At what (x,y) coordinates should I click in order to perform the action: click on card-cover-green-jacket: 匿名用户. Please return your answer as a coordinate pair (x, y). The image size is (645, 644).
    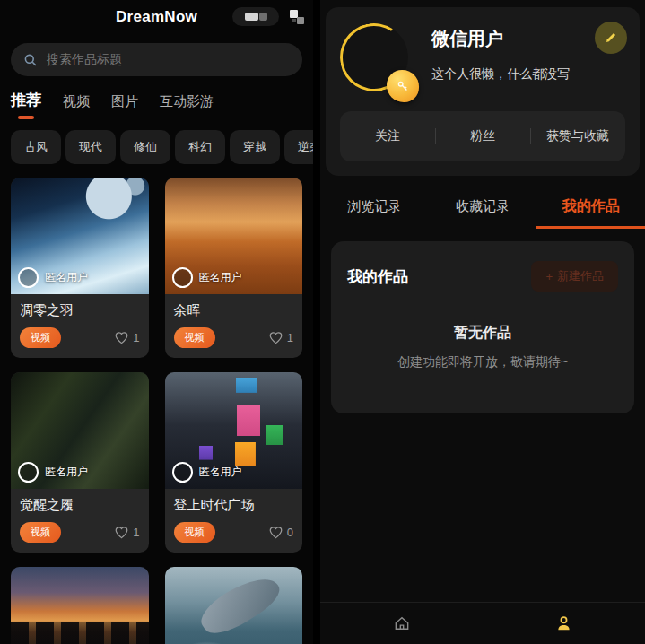
    Looking at the image, I should click on (80, 431).